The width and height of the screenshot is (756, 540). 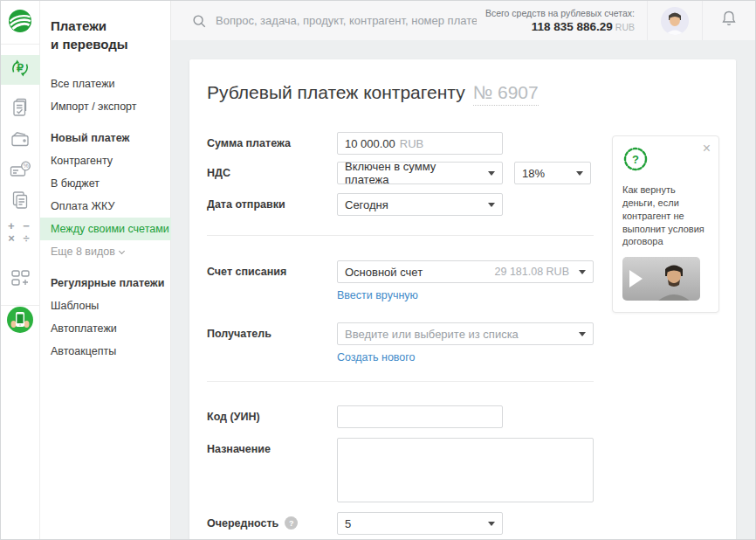 What do you see at coordinates (665, 161) in the screenshot?
I see `question-seal-icon: ?` at bounding box center [665, 161].